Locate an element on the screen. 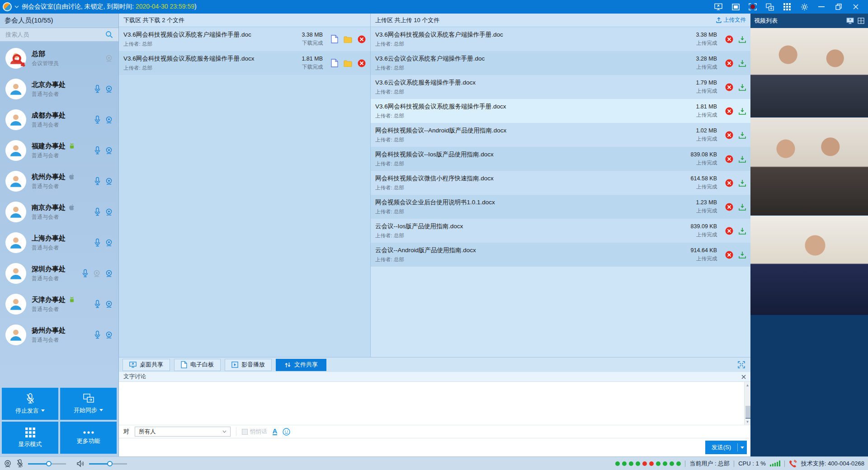 The width and height of the screenshot is (868, 470). camera-disabled-icon is located at coordinates (97, 273).